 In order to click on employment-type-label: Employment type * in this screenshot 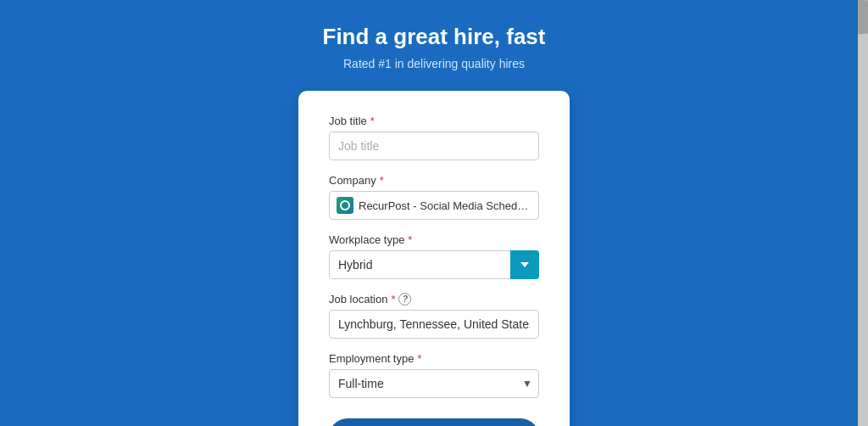, I will do `click(434, 358)`.